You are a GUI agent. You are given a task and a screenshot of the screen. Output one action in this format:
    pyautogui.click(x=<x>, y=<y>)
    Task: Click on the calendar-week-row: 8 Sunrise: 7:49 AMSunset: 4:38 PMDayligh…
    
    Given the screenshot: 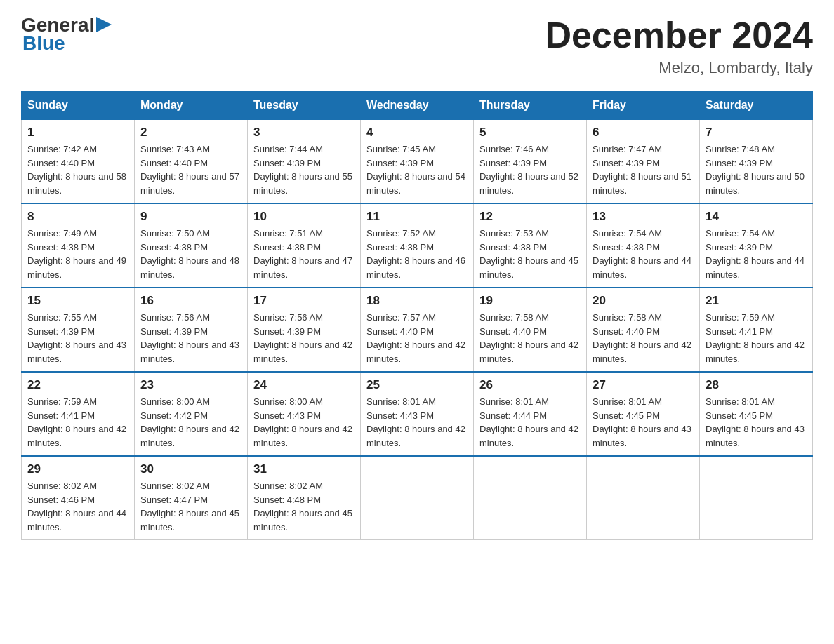 What is the action you would take?
    pyautogui.click(x=417, y=246)
    